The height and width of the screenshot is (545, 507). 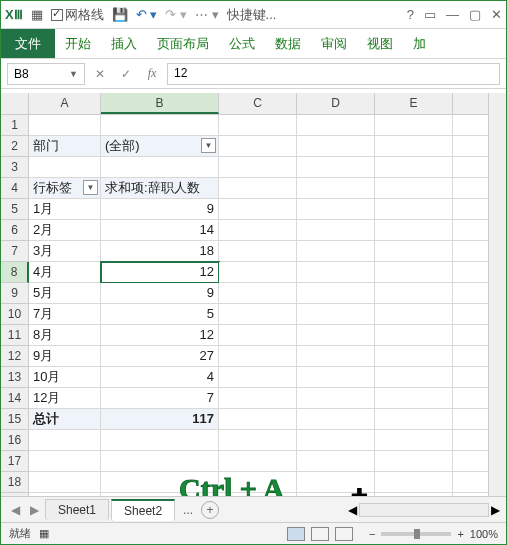 I want to click on tab-review: 审阅, so click(x=334, y=44).